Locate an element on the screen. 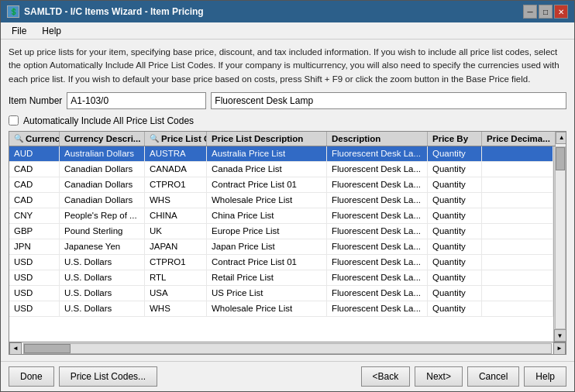 The width and height of the screenshot is (575, 392). scroll-left-arrow: ◄ is located at coordinates (15, 349).